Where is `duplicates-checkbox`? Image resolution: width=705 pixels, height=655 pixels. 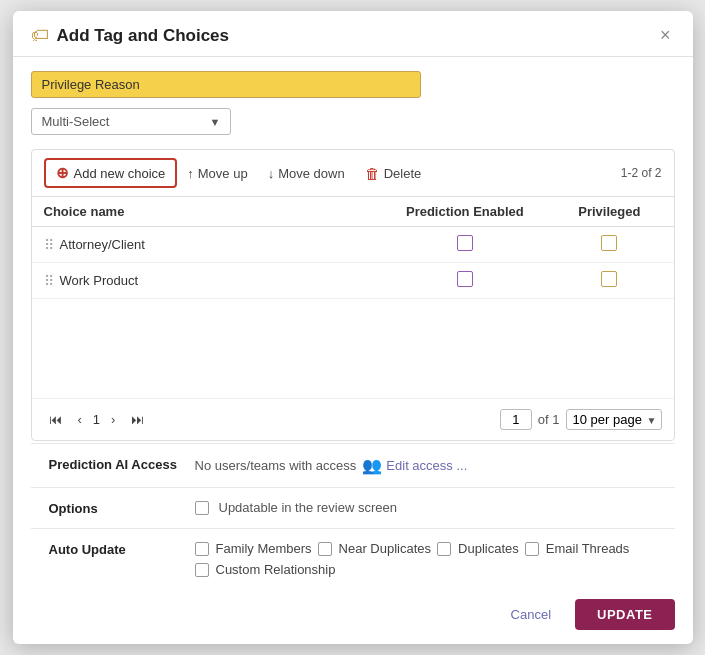
duplicates-checkbox is located at coordinates (444, 549).